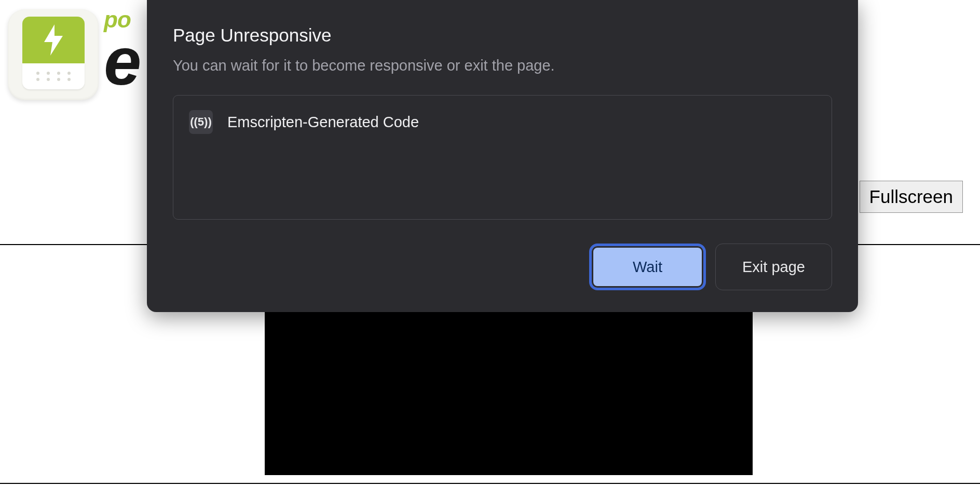 Image resolution: width=980 pixels, height=486 pixels. Describe the element at coordinates (648, 267) in the screenshot. I see `wait-button: Wait` at that location.